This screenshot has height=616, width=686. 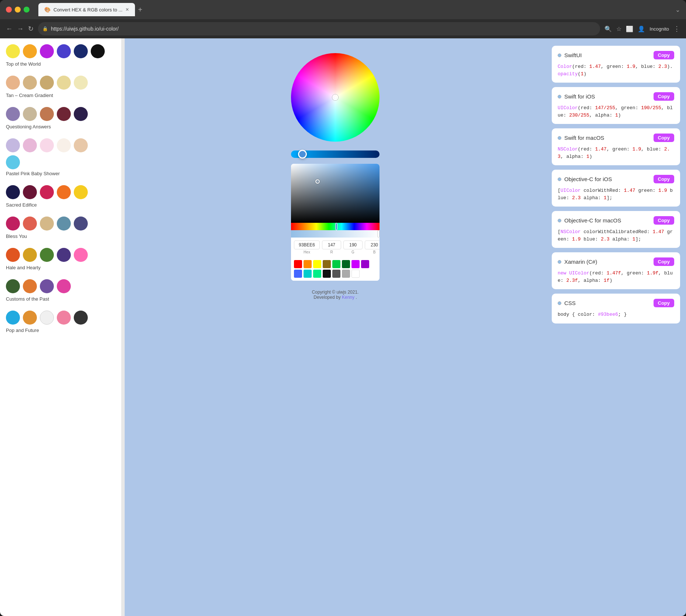 I want to click on tab-switcher-icon: ⬜, so click(x=630, y=29).